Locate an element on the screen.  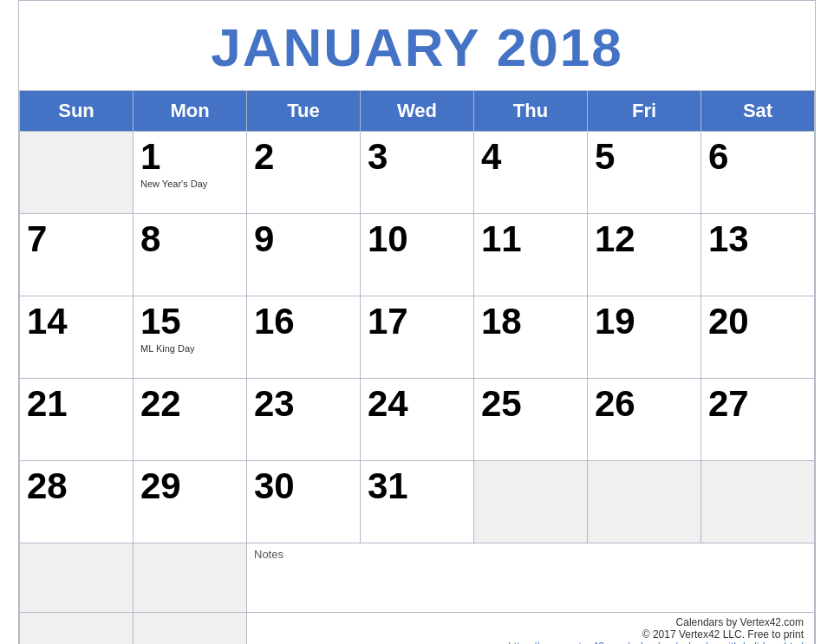
header-day-sun: Sun is located at coordinates (76, 111).